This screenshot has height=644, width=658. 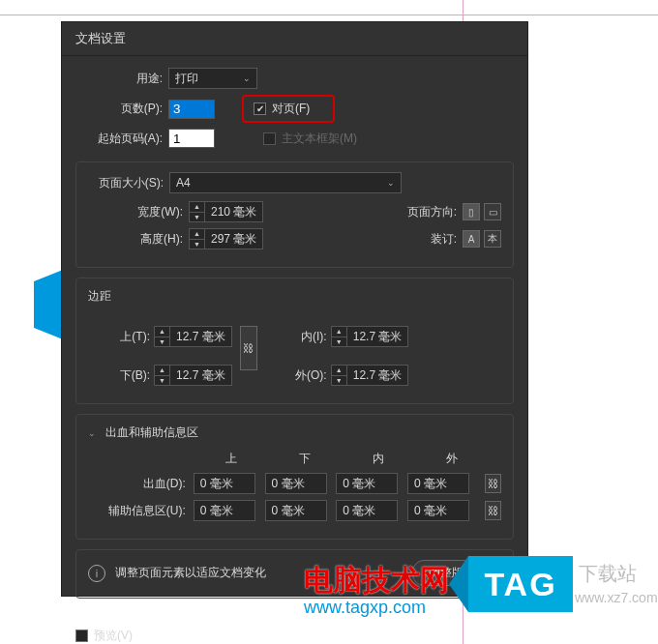 What do you see at coordinates (306, 375) in the screenshot?
I see `margin-outside-label: 外(O):` at bounding box center [306, 375].